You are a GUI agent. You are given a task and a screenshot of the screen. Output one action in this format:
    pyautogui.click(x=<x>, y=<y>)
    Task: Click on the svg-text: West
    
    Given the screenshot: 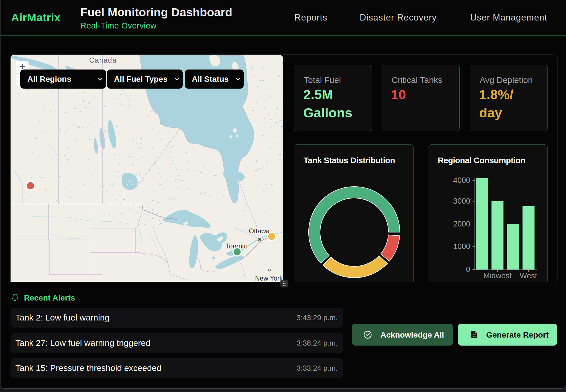 What is the action you would take?
    pyautogui.click(x=528, y=276)
    